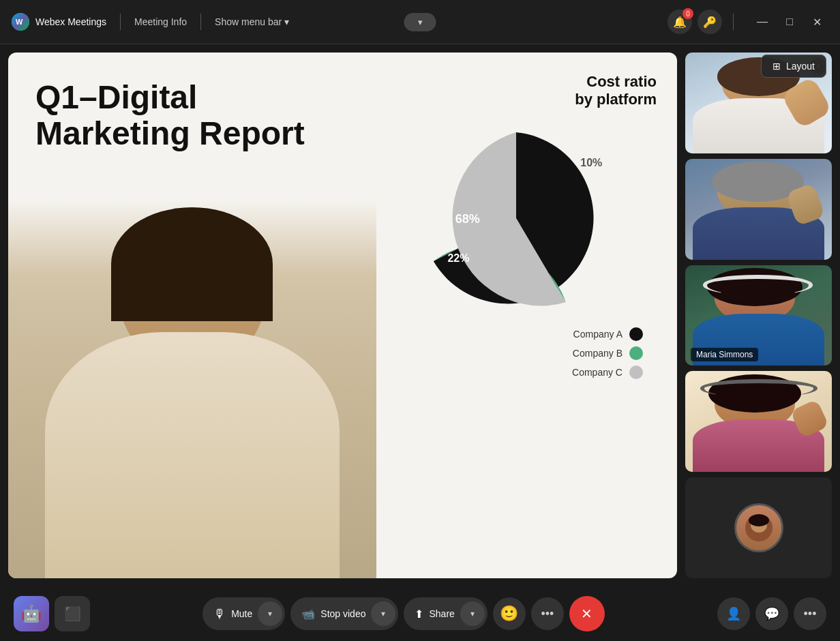 The image size is (840, 641). I want to click on legend-label-b: Company B, so click(597, 353).